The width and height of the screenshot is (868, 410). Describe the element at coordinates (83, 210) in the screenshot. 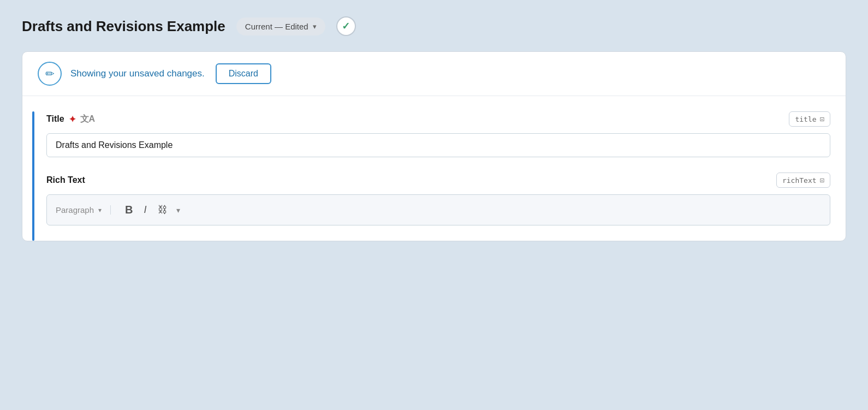

I see `paragraph-select: Paragraph ▾` at that location.